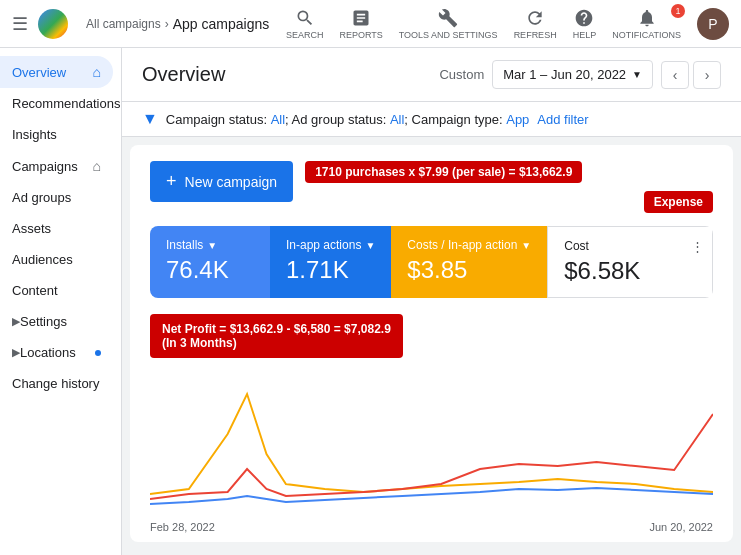  Describe the element at coordinates (462, 74) in the screenshot. I see `custom-label: Custom` at that location.